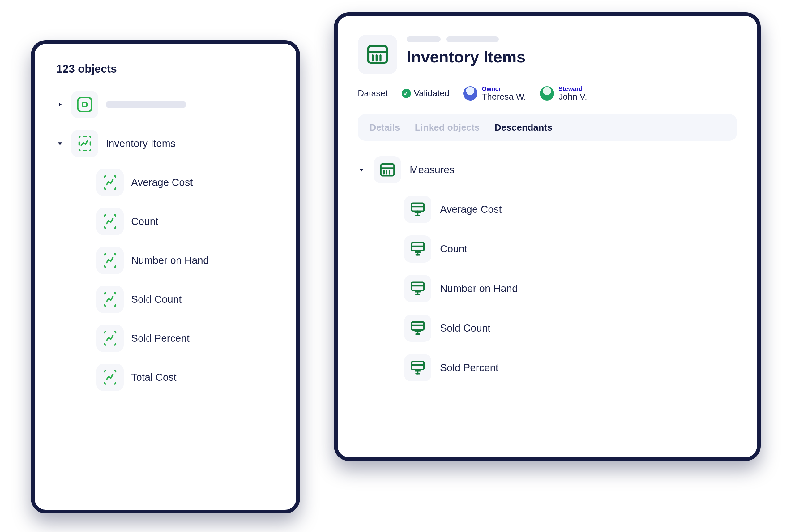  What do you see at coordinates (570, 249) in the screenshot?
I see `descendants-row-count: Count` at bounding box center [570, 249].